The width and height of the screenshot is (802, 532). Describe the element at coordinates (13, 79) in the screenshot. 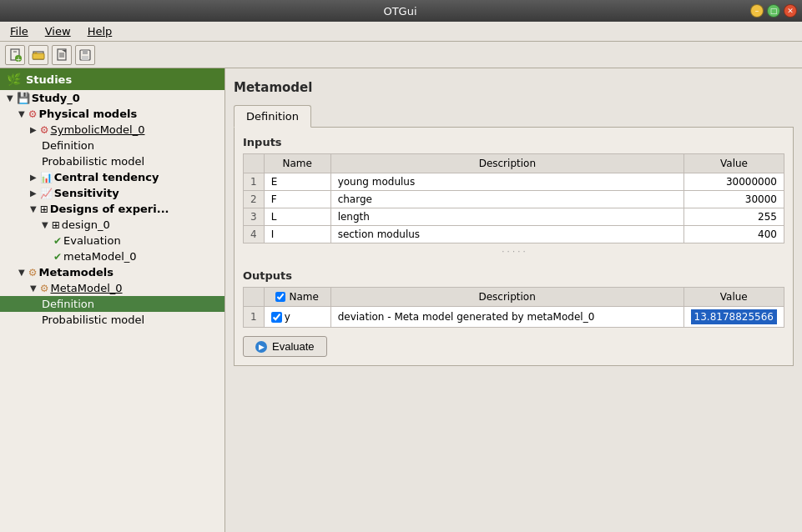

I see `studies-icon: 🌿` at that location.